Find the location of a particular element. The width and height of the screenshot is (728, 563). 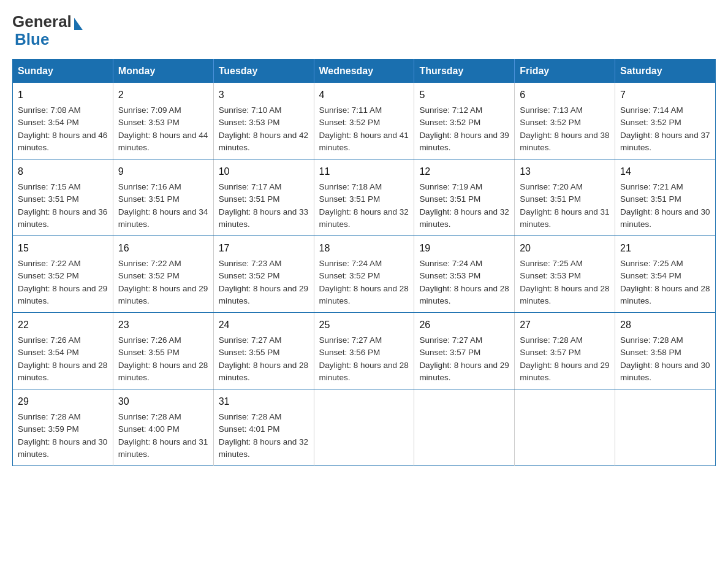

day-number: 2 is located at coordinates (163, 95).